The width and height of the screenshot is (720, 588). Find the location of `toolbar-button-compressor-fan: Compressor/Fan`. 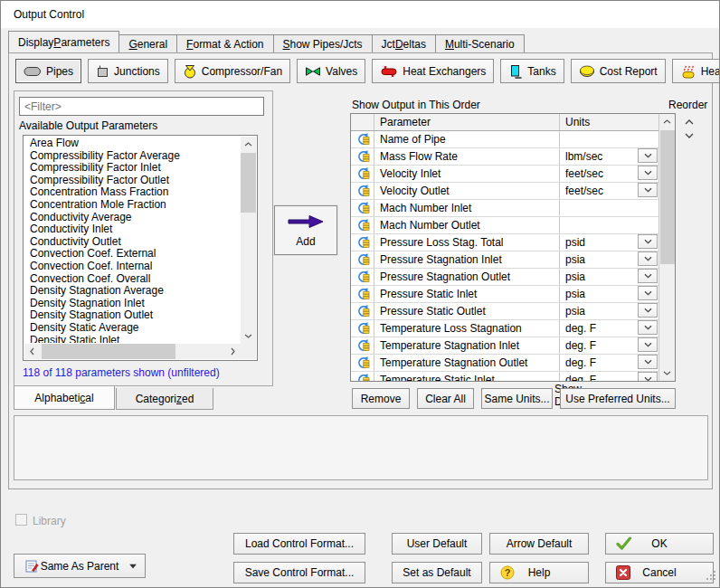

toolbar-button-compressor-fan: Compressor/Fan is located at coordinates (232, 71).